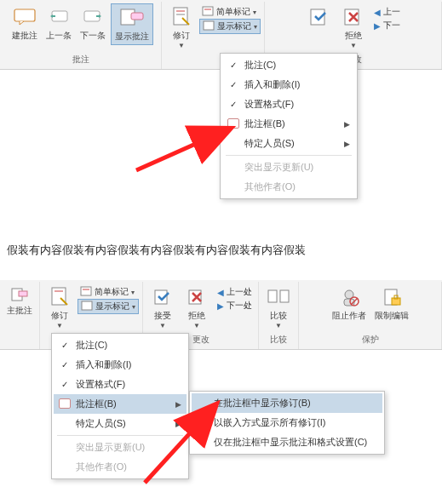  Describe the element at coordinates (278, 307) in the screenshot. I see `compare-button: 比较 ▼` at that location.